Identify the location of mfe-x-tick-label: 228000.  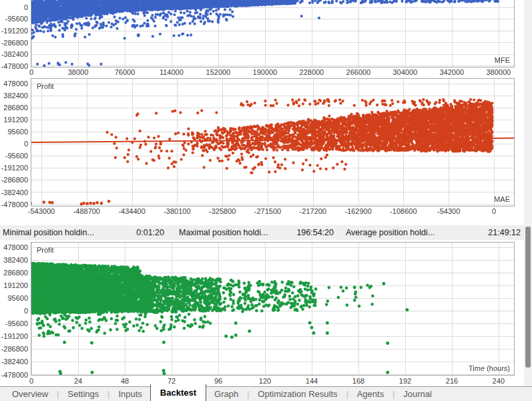
(312, 72).